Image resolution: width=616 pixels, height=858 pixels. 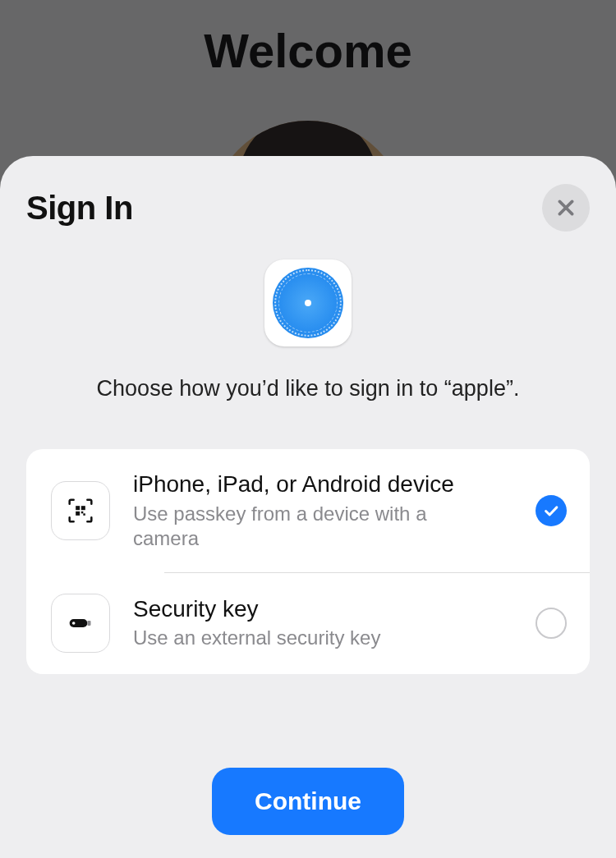 What do you see at coordinates (551, 623) in the screenshot?
I see `option-radio-unselected` at bounding box center [551, 623].